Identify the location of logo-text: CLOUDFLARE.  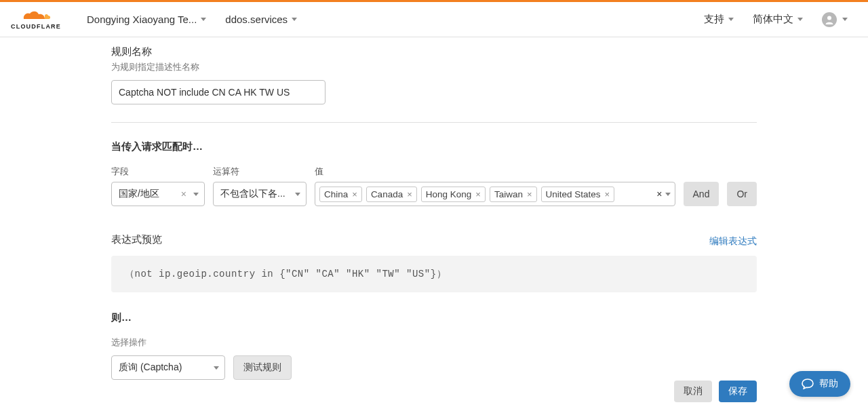
(36, 26).